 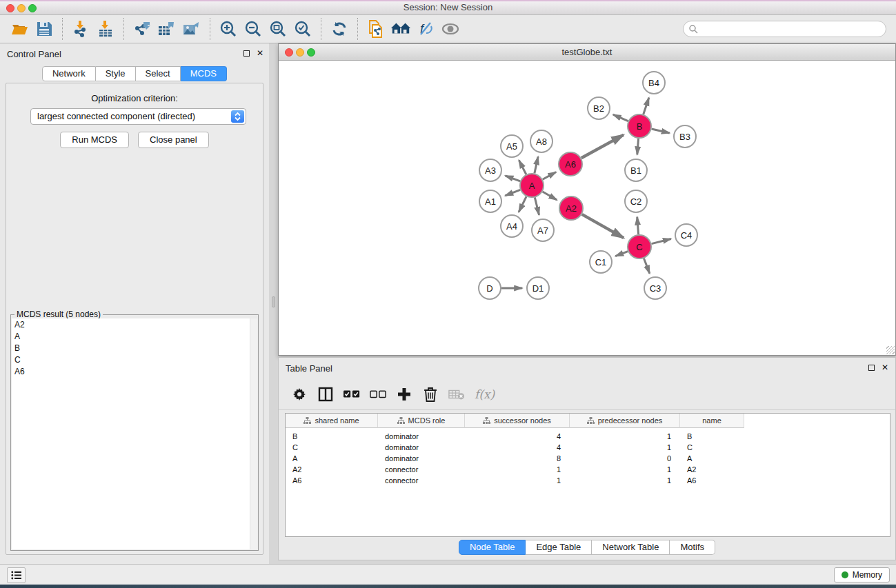 What do you see at coordinates (228, 29) in the screenshot?
I see `zoom-in-icon` at bounding box center [228, 29].